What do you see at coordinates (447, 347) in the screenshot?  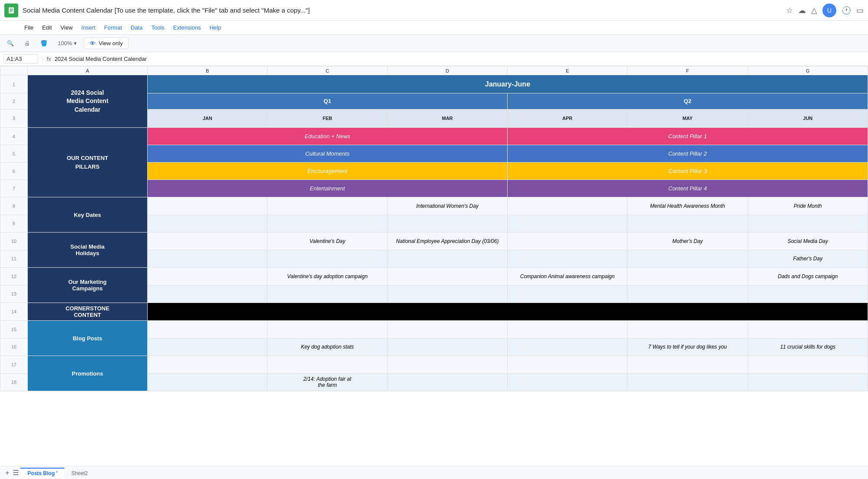 I see `cell-d16` at bounding box center [447, 347].